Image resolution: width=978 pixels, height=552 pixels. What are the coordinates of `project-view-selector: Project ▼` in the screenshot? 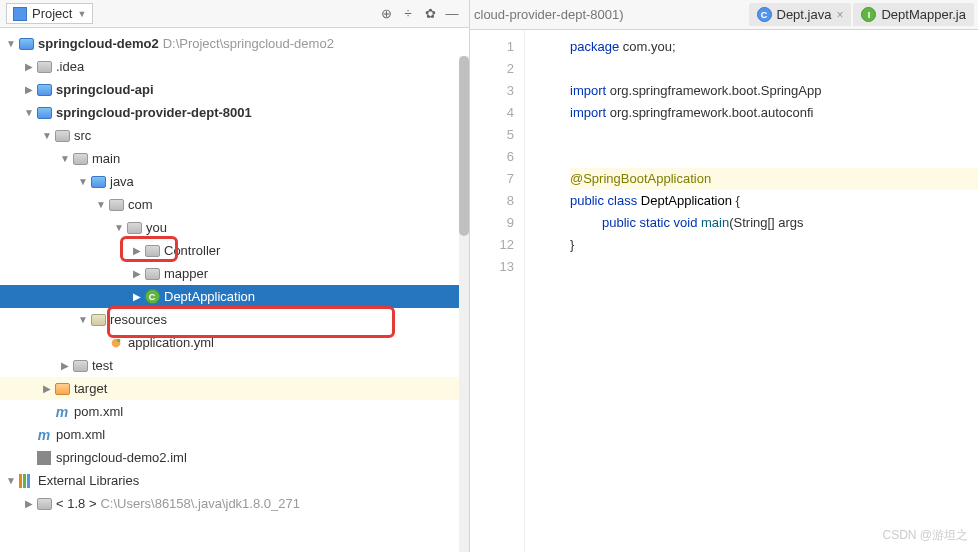 It's located at (50, 14).